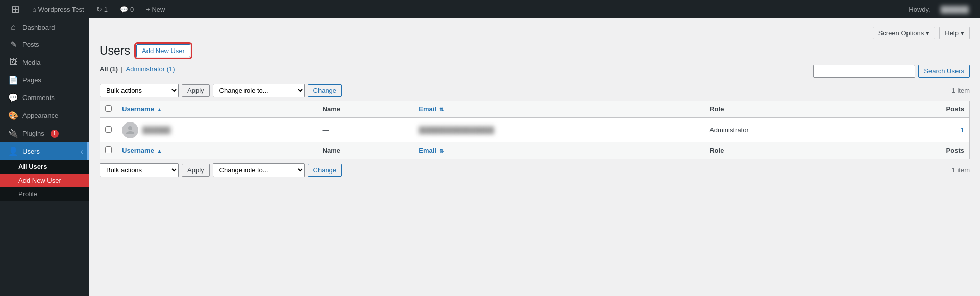  I want to click on filter-administrator-link: Administrator (1), so click(151, 69).